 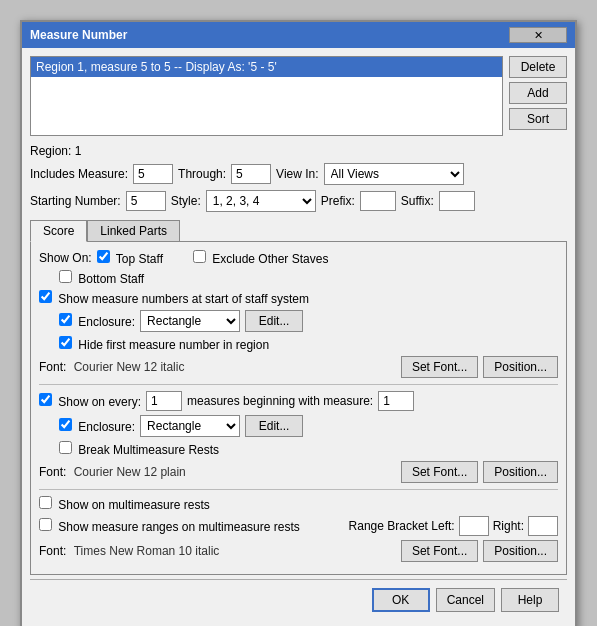 What do you see at coordinates (394, 174) in the screenshot?
I see `view-in-select: All Views Score Parts` at bounding box center [394, 174].